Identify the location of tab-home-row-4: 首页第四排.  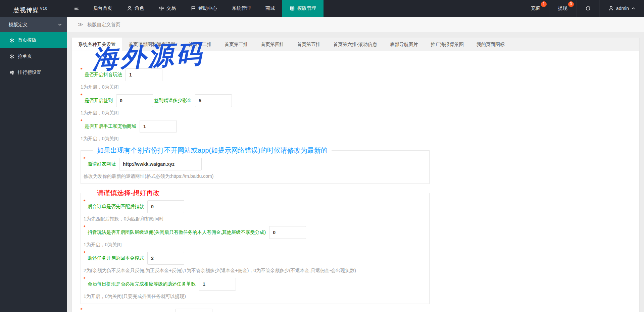
(273, 44).